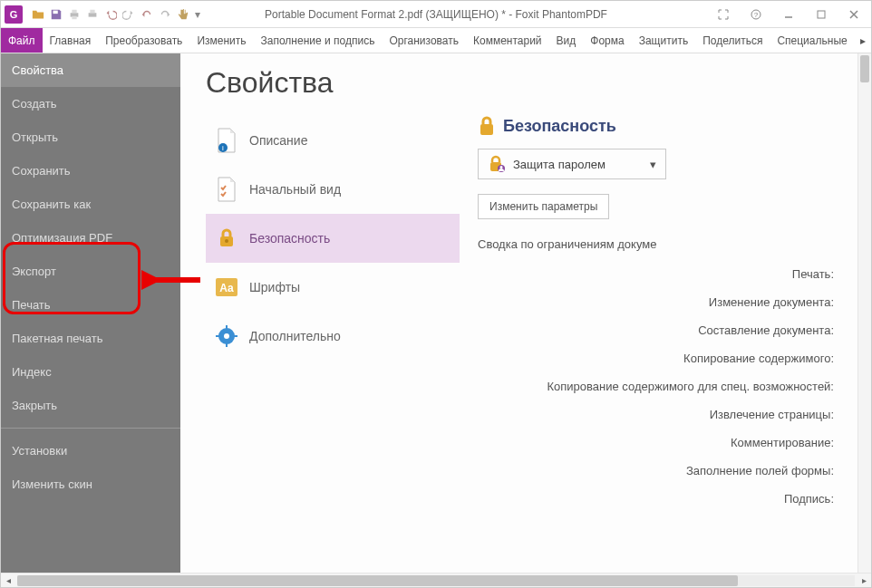  Describe the element at coordinates (607, 40) in the screenshot. I see `menu-form: Форма` at that location.